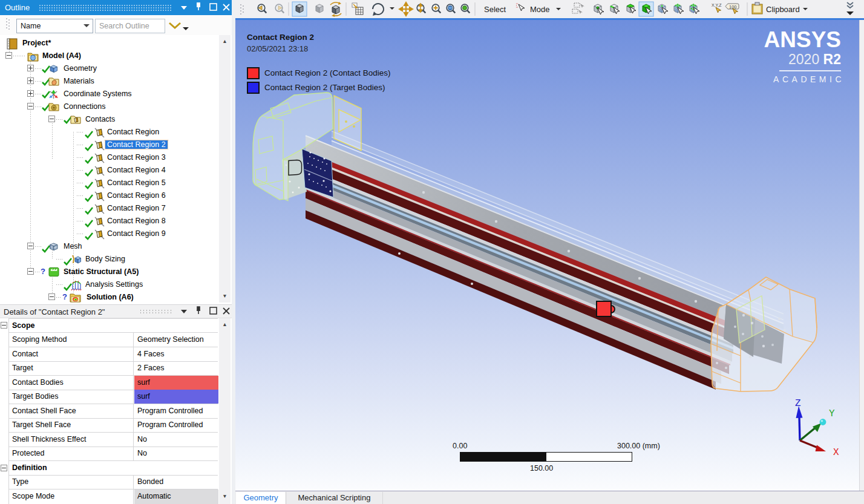 This screenshot has width=864, height=504. What do you see at coordinates (783, 10) in the screenshot?
I see `svg-text: Clipboard` at bounding box center [783, 10].